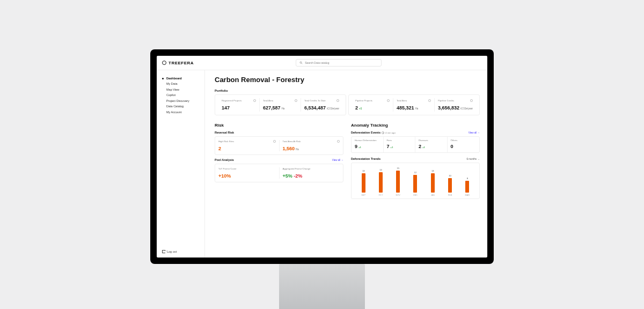 The image size is (644, 309). I want to click on clock-icon, so click(383, 133).